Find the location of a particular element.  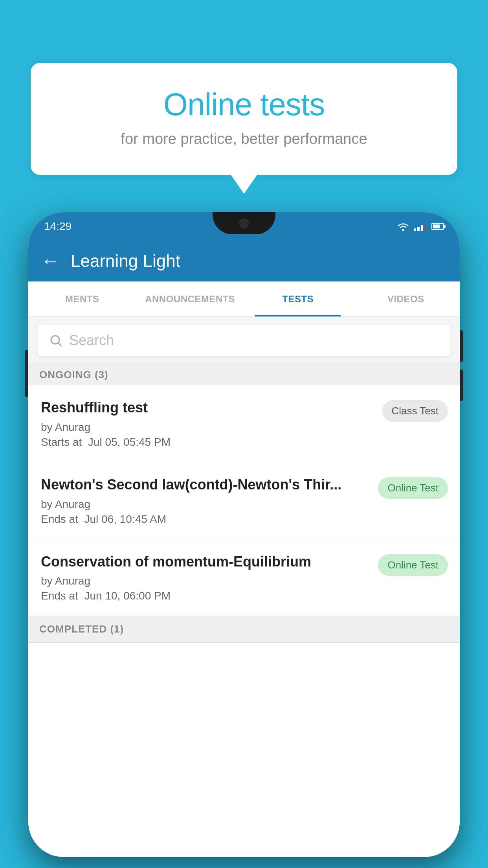

tab-tests: TESTS is located at coordinates (298, 299).